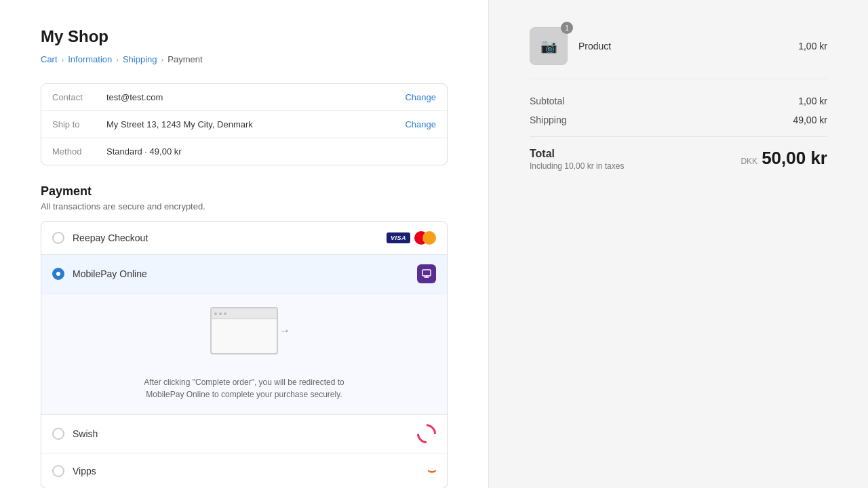 The width and height of the screenshot is (868, 488). Describe the element at coordinates (678, 137) in the screenshot. I see `summary-divider` at that location.